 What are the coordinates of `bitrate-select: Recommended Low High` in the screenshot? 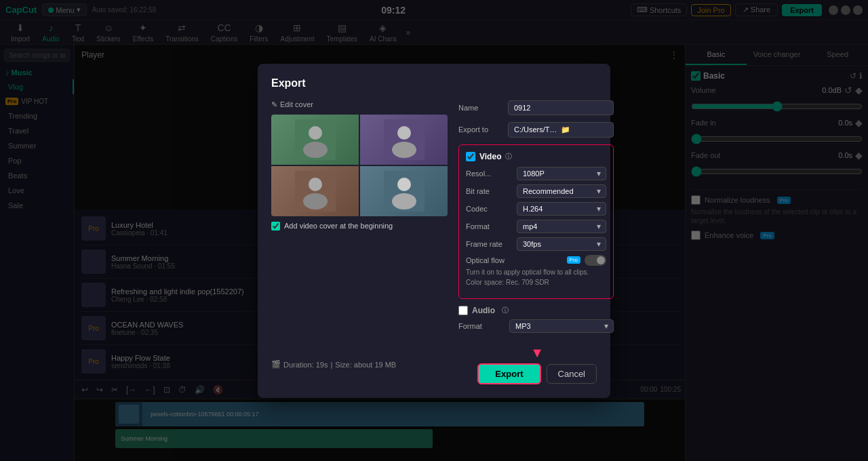 It's located at (561, 191).